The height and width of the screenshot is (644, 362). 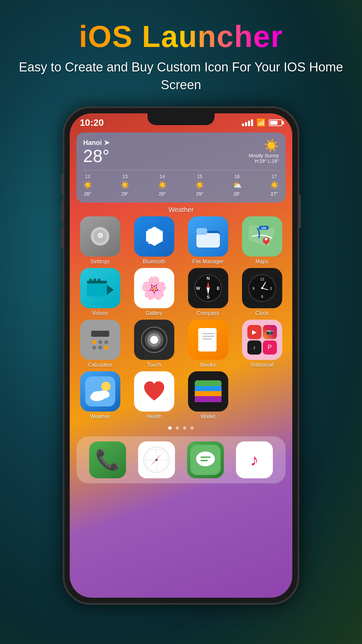 I want to click on app-item-filemanager: File Manager, so click(x=208, y=240).